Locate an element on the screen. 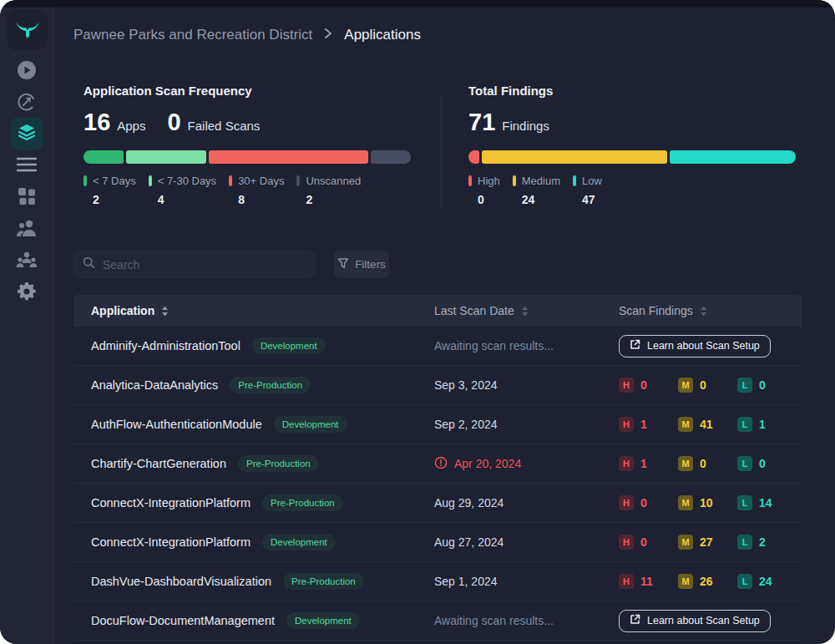 This screenshot has height=644, width=835. metric-value: 16 is located at coordinates (97, 122).